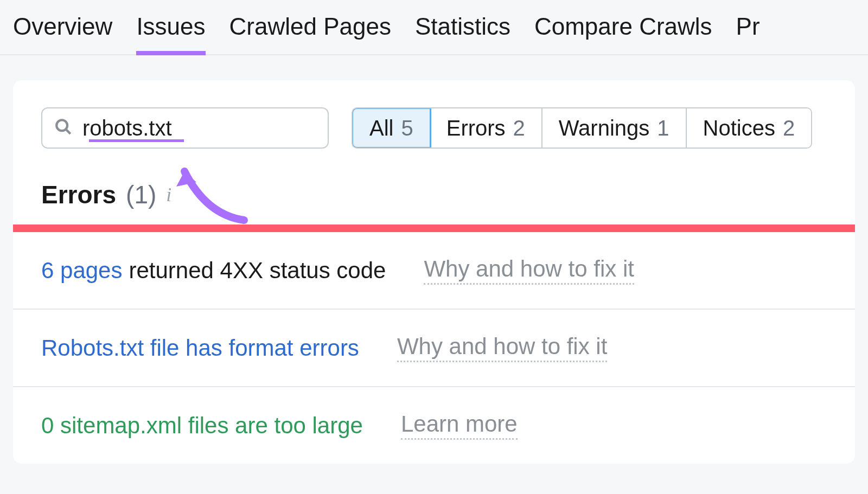 This screenshot has height=494, width=868. Describe the element at coordinates (749, 128) in the screenshot. I see `filter-notices: Notices 2` at that location.